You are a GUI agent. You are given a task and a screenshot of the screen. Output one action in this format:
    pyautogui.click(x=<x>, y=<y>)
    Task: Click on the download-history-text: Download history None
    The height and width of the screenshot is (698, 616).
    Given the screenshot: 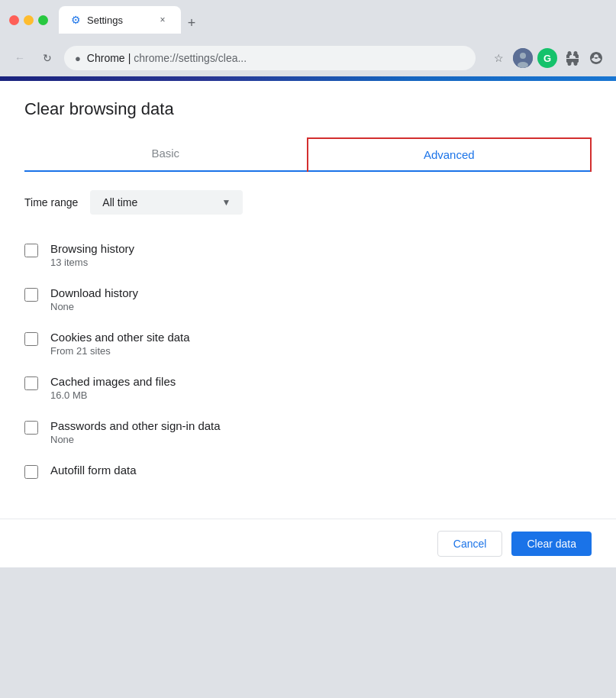 What is the action you would take?
    pyautogui.click(x=321, y=299)
    